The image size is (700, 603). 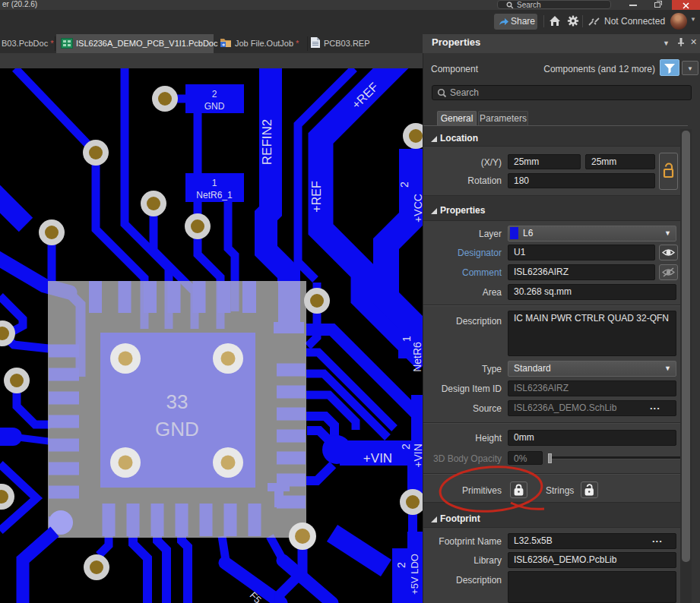 What do you see at coordinates (415, 574) in the screenshot?
I see `svg-text: +5V LDO` at bounding box center [415, 574].